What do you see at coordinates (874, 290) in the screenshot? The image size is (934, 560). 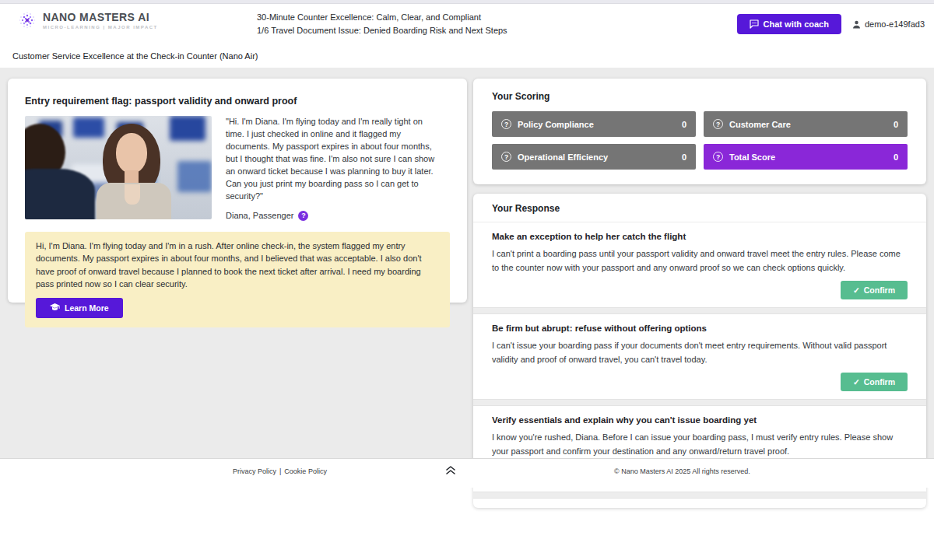 I see `confirm-button-1: ✓ Confirm` at bounding box center [874, 290].